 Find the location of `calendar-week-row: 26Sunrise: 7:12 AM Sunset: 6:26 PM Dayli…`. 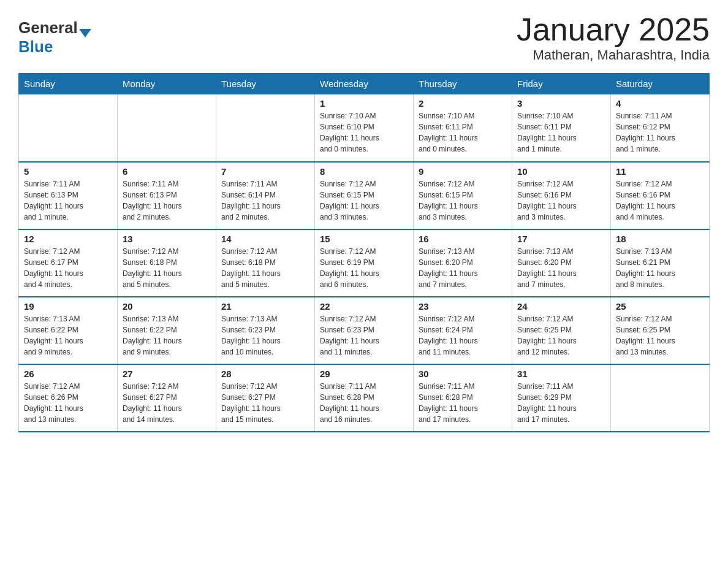

calendar-week-row: 26Sunrise: 7:12 AM Sunset: 6:26 PM Dayli… is located at coordinates (364, 398).